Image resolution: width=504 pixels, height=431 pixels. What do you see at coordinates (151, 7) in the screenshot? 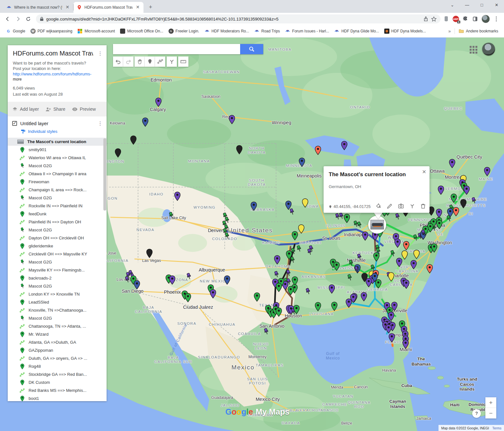
I see `new-tab-button: +` at bounding box center [151, 7].